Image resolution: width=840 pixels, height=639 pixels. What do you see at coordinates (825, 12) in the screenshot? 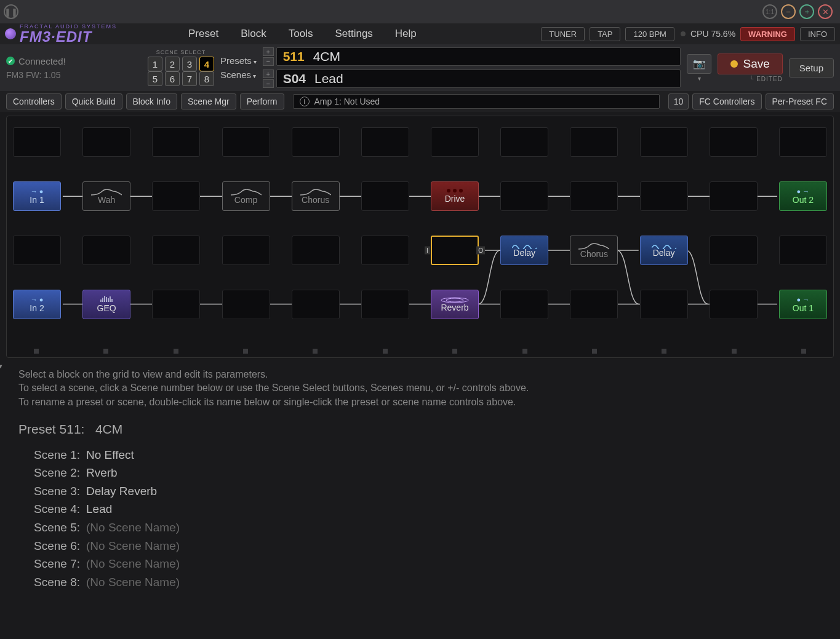
I see `close-icon: ✕` at bounding box center [825, 12].